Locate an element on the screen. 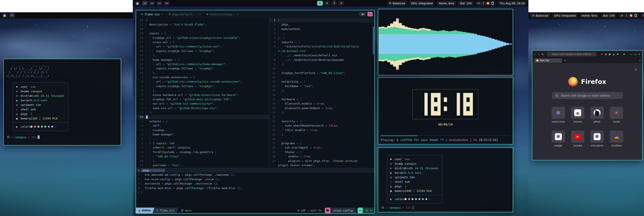 The height and width of the screenshot is (216, 644). workspace-button-1: 1 is located at coordinates (320, 3).